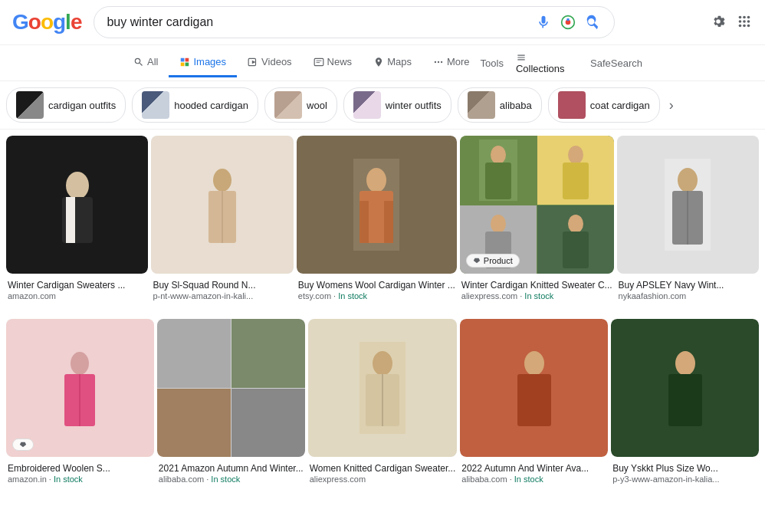  Describe the element at coordinates (67, 21) in the screenshot. I see `logo-l: l` at that location.